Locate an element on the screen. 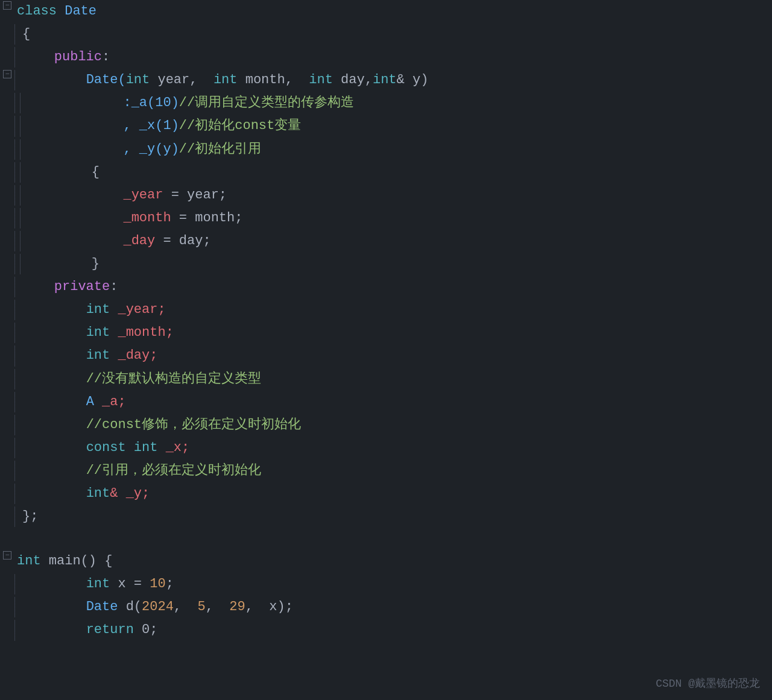 Image resolution: width=772 pixels, height=700 pixels. line-code-12: } is located at coordinates (399, 264).